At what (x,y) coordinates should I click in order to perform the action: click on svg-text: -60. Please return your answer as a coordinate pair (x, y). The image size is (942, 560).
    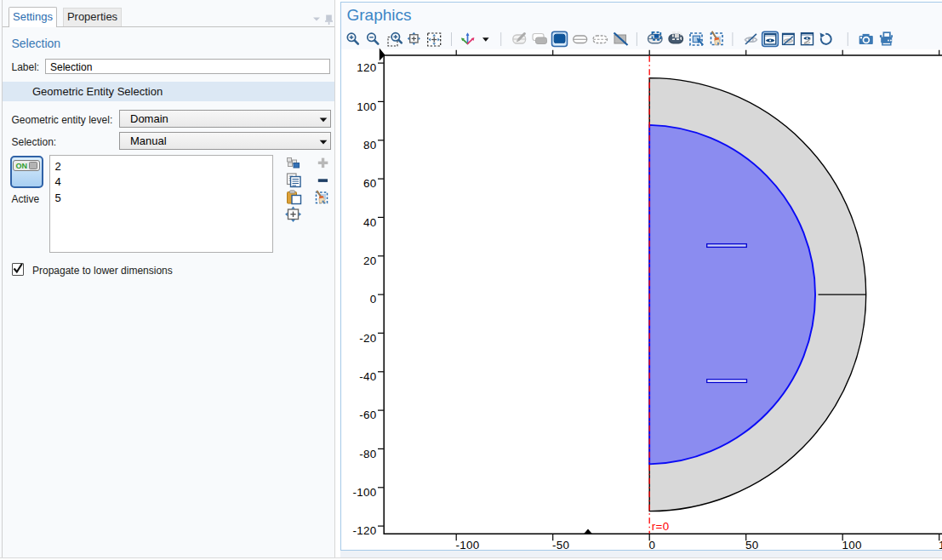
    Looking at the image, I should click on (368, 415).